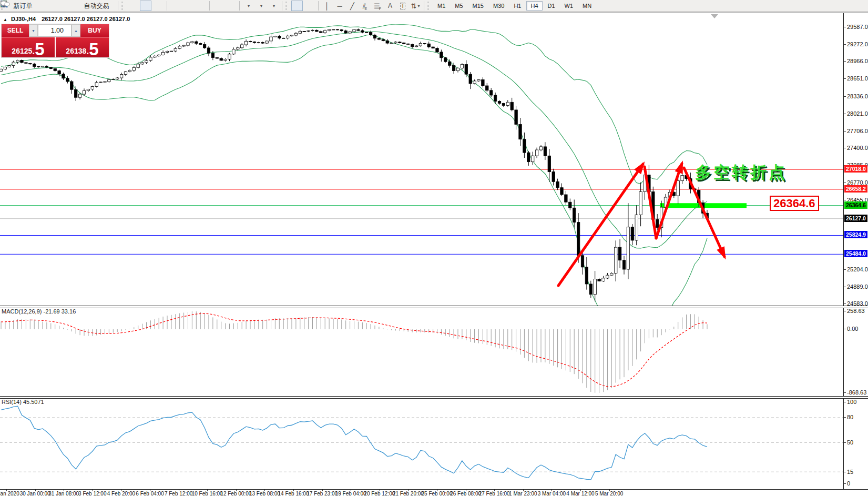 The width and height of the screenshot is (868, 496). What do you see at coordinates (434, 492) in the screenshot?
I see `time-axis: 8 Jan 202030 Jan 00:0031 Jan 08:003 Feb …` at bounding box center [434, 492].